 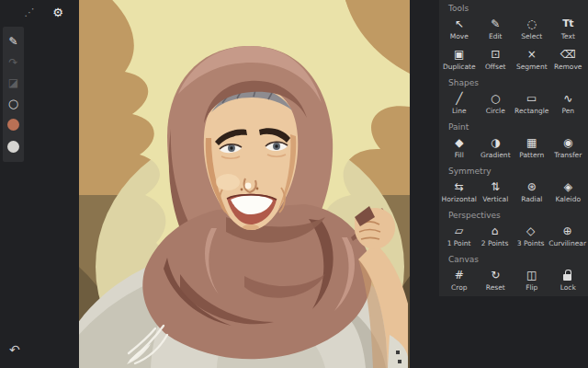 I want to click on tool-label: Pattern, so click(x=531, y=155).